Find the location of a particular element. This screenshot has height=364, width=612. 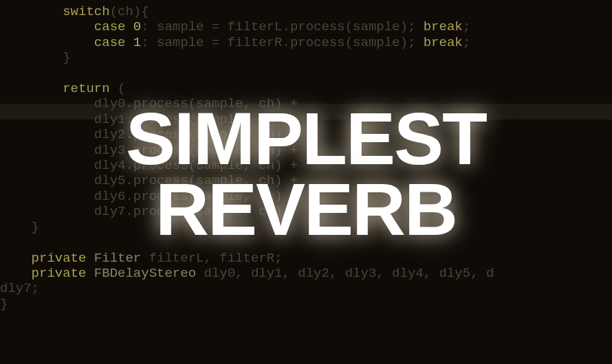

code-line-15: } is located at coordinates (19, 227).